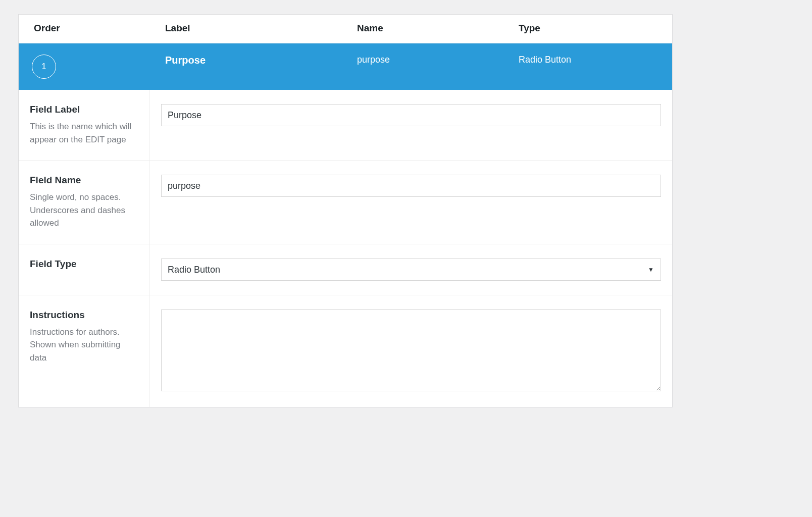  Describe the element at coordinates (84, 315) in the screenshot. I see `setting-title: Instructions` at that location.